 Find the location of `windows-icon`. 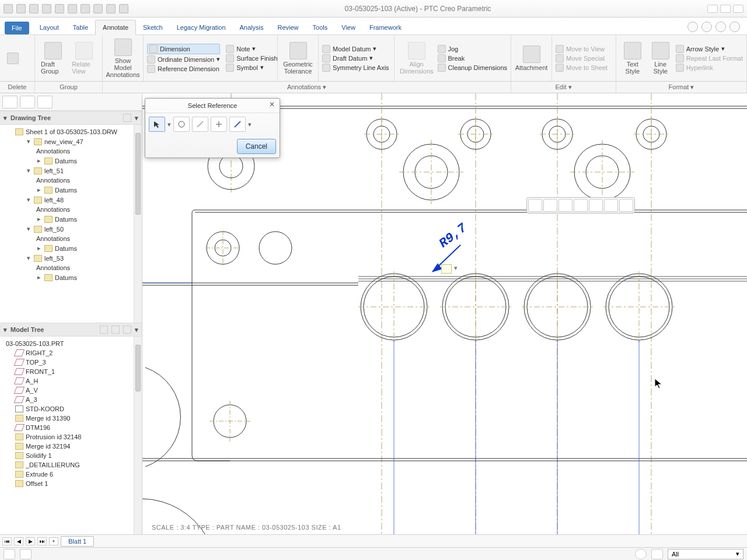

windows-icon is located at coordinates (98, 9).